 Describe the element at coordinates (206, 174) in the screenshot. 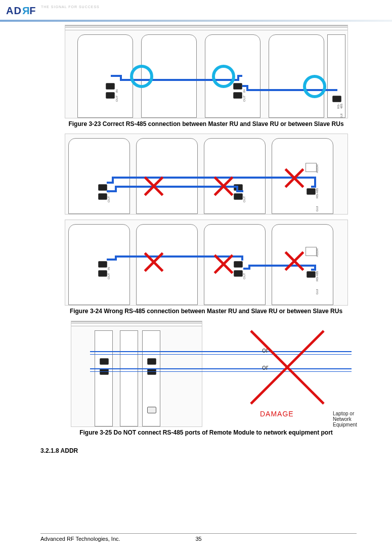

I see `figure-3-24-image-a: IN OUT OUT RS-485 ADDR GUI` at that location.